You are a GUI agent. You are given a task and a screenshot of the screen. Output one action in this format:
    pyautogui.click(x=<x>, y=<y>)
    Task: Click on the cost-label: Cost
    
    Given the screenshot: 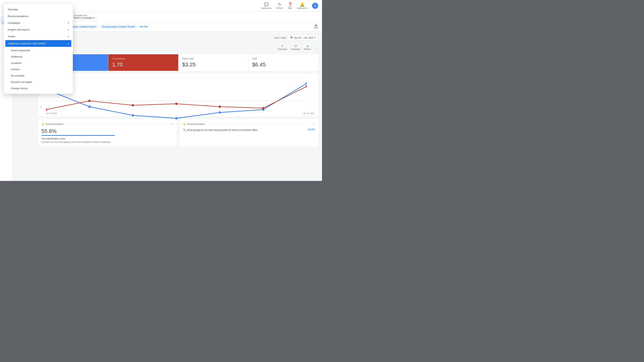 What is the action you would take?
    pyautogui.click(x=283, y=59)
    